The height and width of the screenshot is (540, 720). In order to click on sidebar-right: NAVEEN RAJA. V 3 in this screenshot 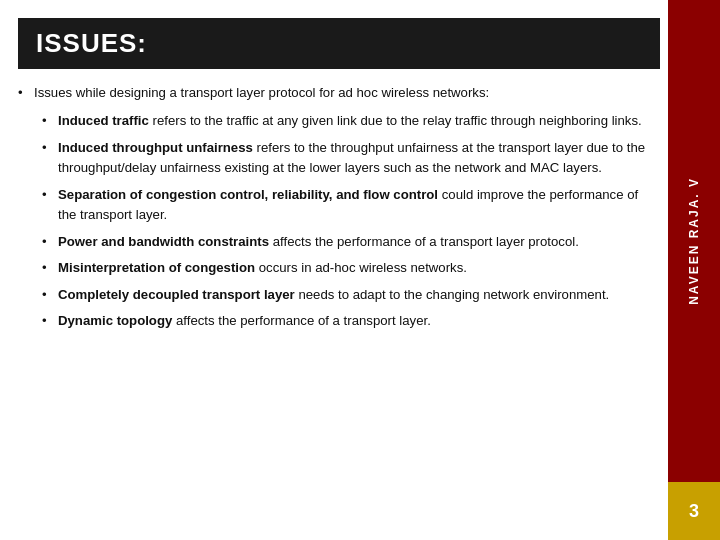, I will do `click(694, 270)`.